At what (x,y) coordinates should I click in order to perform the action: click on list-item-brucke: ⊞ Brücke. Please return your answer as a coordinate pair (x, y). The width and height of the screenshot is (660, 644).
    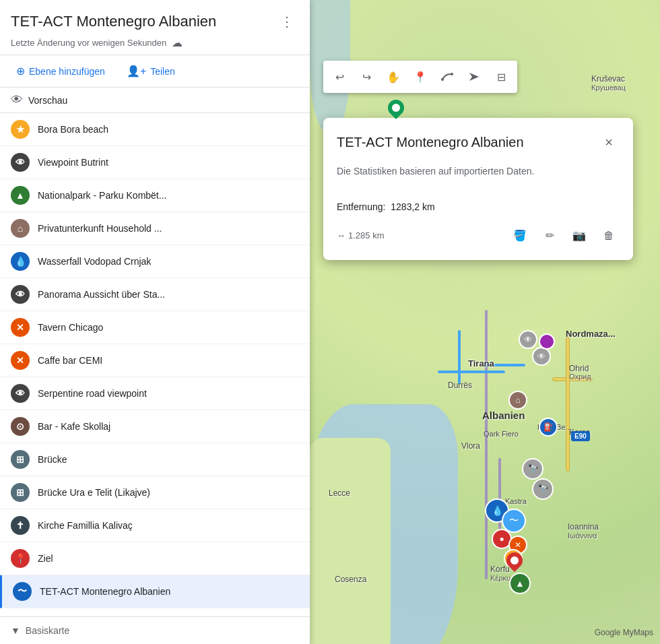
    Looking at the image, I should click on (155, 459).